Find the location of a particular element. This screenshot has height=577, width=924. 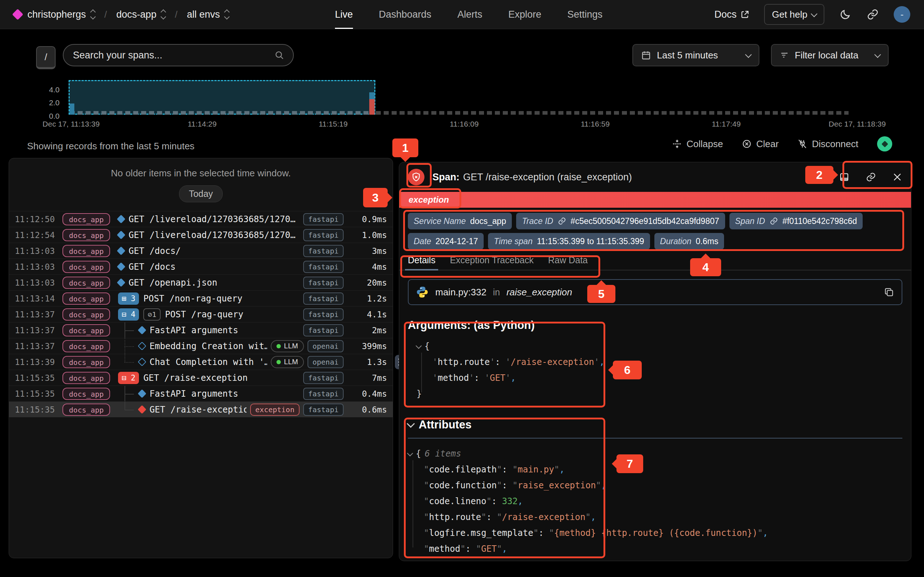

children-count-badge: ⊟ 2 is located at coordinates (128, 378).